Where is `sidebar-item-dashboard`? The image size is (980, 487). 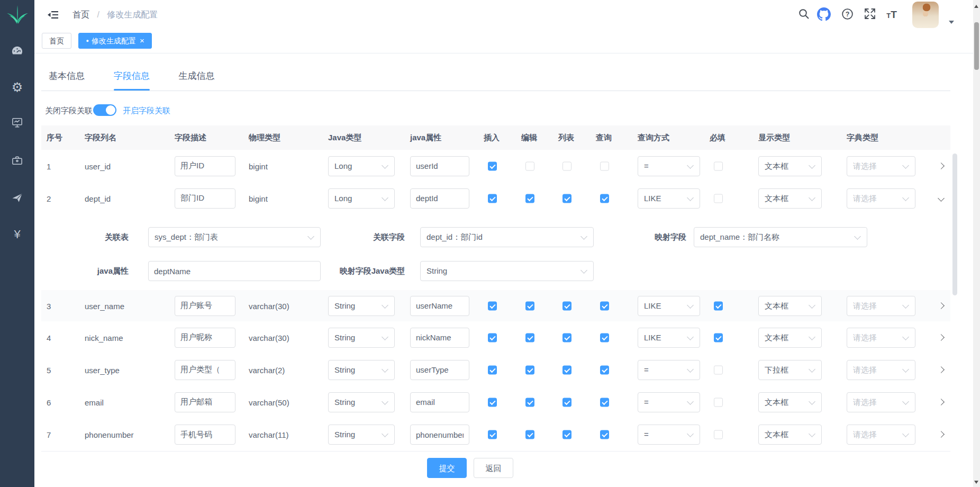 sidebar-item-dashboard is located at coordinates (17, 52).